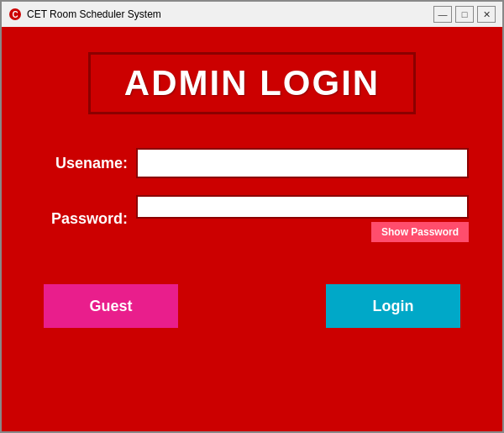  Describe the element at coordinates (252, 83) in the screenshot. I see `page-title: ADMIN LOGIN` at that location.